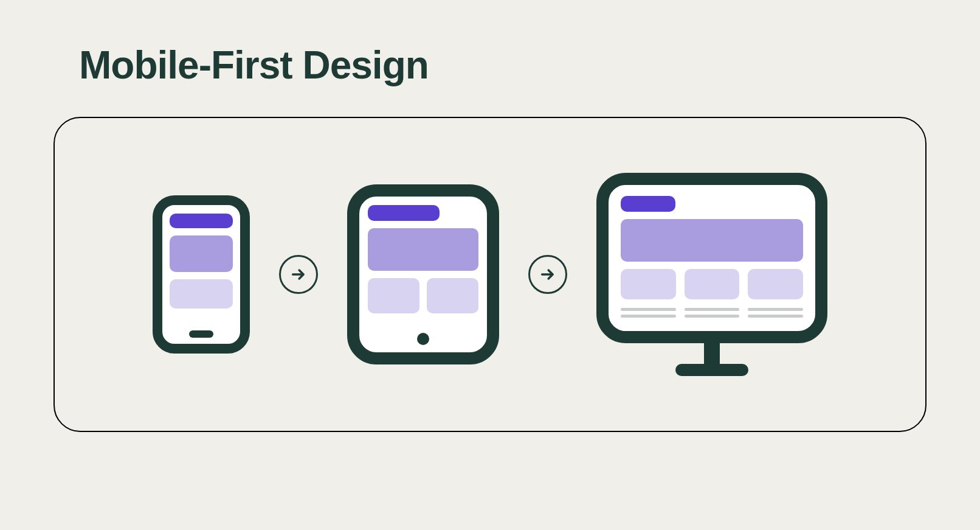  I want to click on phone-hero-block, so click(201, 254).